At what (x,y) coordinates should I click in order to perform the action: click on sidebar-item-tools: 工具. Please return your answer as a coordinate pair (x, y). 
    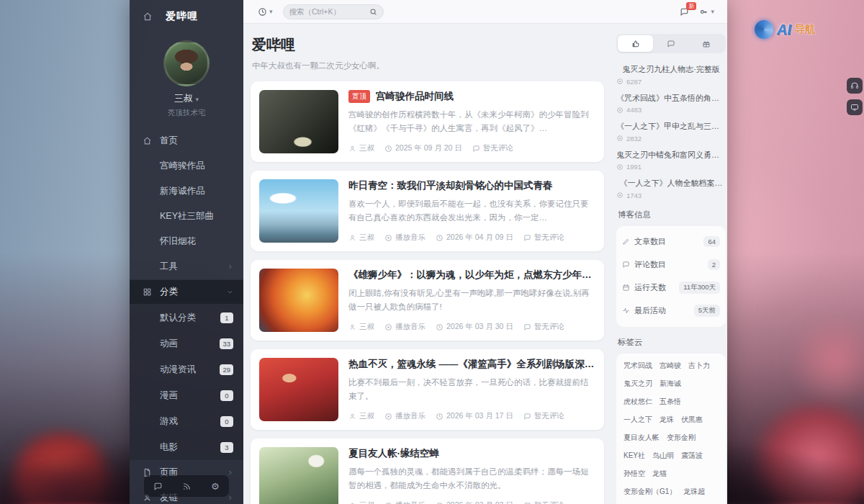
    Looking at the image, I should click on (186, 266).